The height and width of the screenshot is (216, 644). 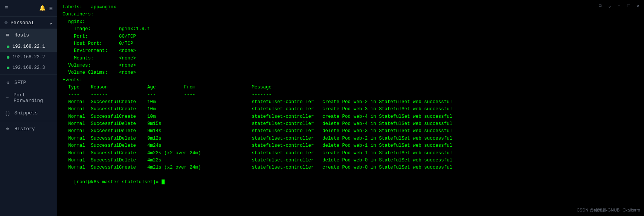 What do you see at coordinates (619, 6) in the screenshot?
I see `window-controls: ⊟ ⌄ − □ ✕` at bounding box center [619, 6].